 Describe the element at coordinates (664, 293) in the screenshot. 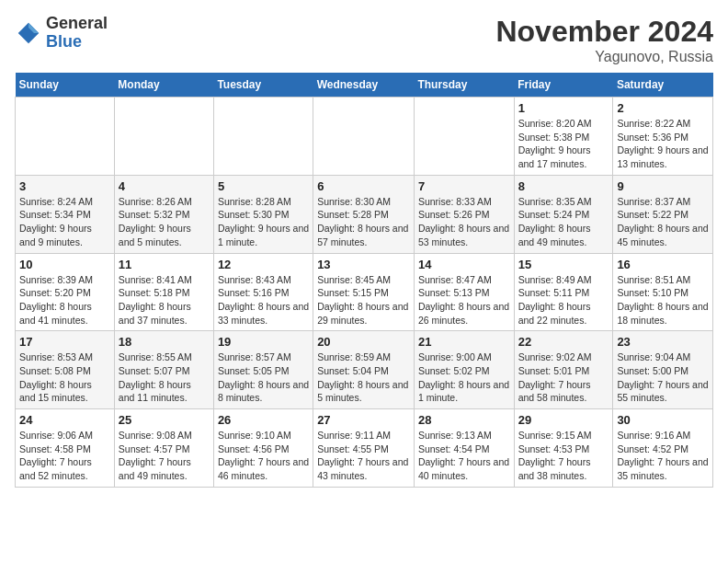

I see `calendar-cell: 16Sunrise: 8:51 AM Sunset: 5:10 PM Dayli…` at that location.